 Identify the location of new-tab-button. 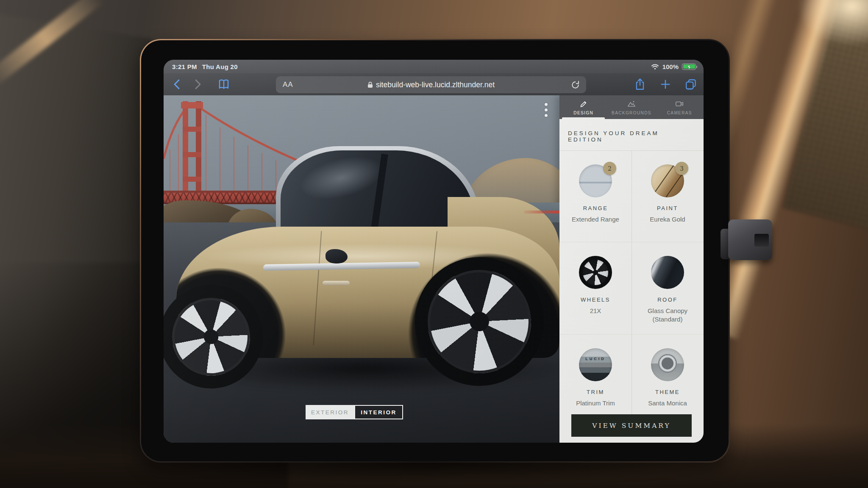
(665, 84).